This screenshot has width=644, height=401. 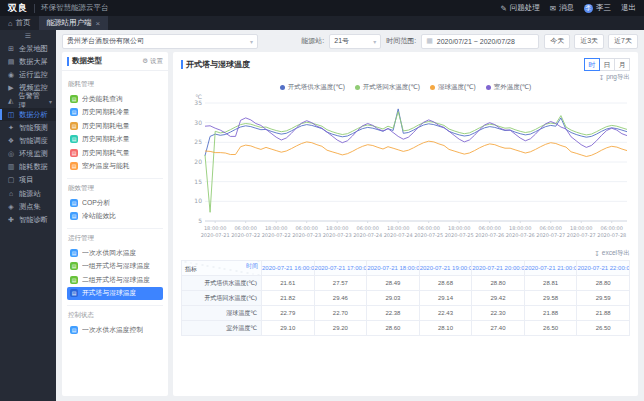 What do you see at coordinates (115, 113) in the screenshot?
I see `tree-item: ▤历史同期耗冷量` at bounding box center [115, 113].